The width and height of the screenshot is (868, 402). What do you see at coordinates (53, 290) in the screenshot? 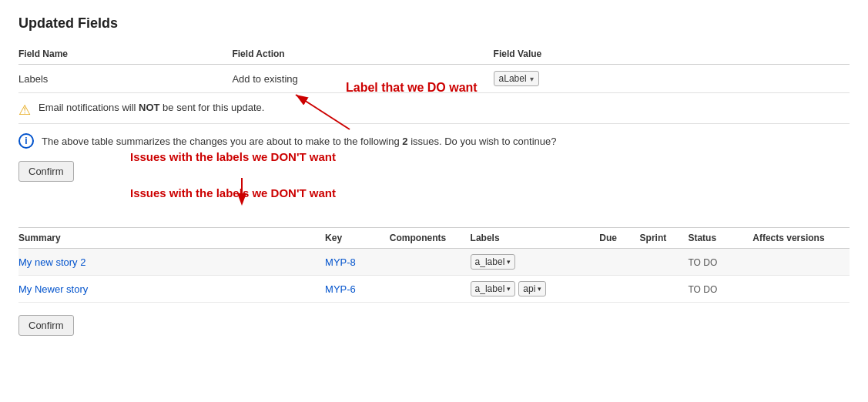
I see `issue-summary-link: My Newer story` at bounding box center [53, 290].